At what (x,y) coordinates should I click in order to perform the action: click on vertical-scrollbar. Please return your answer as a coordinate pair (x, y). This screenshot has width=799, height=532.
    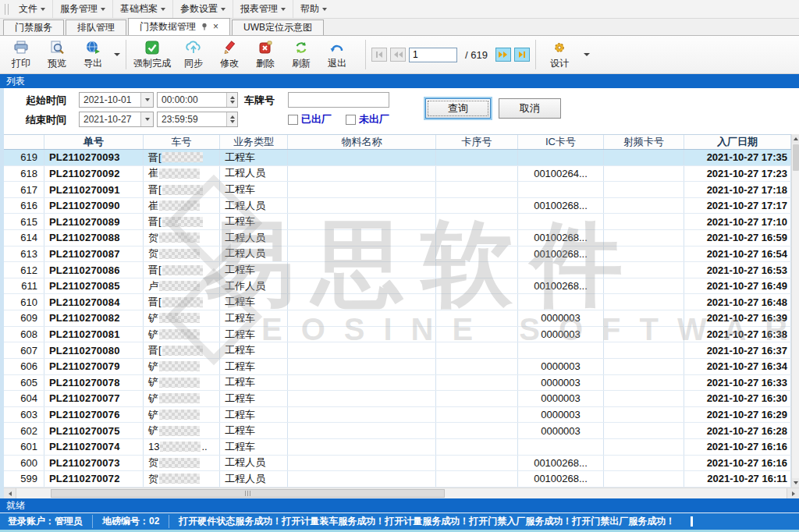
    Looking at the image, I should click on (795, 310).